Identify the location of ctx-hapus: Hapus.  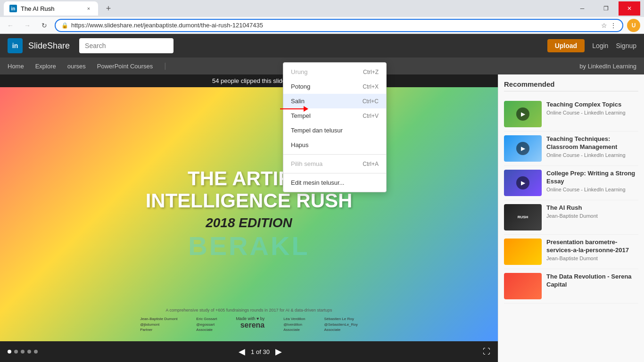
(335, 145).